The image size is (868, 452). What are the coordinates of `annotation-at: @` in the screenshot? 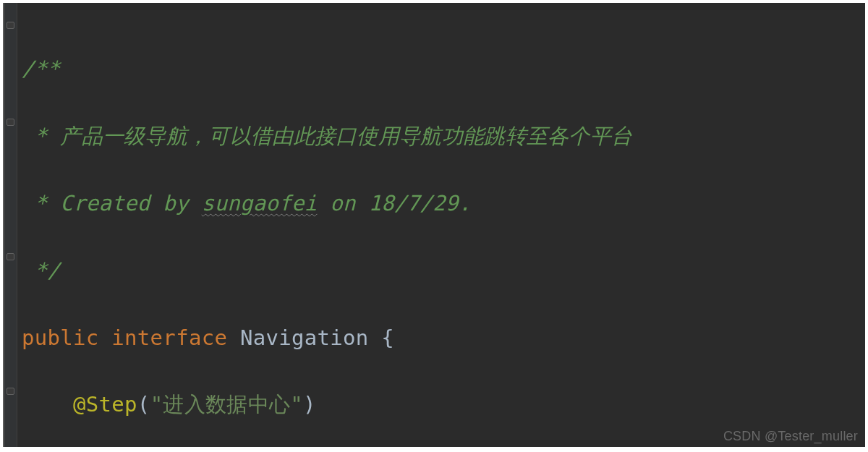 It's located at (80, 404).